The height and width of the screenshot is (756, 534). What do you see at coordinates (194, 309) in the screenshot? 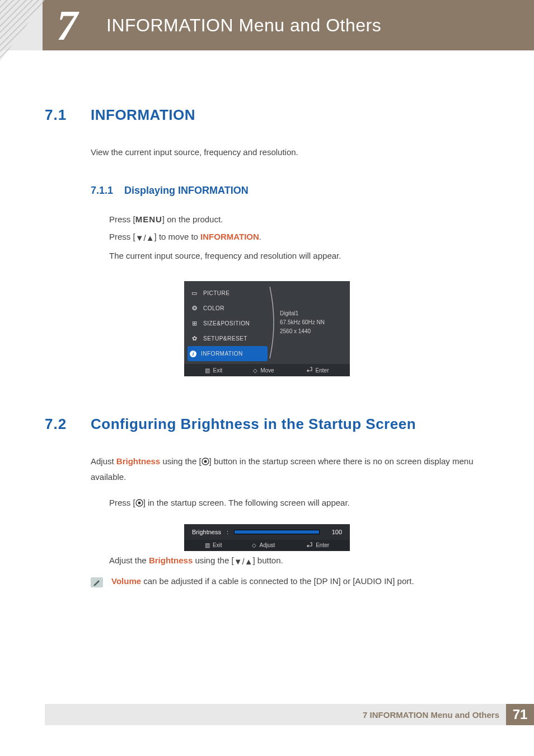
I see `color-icon: ❂` at bounding box center [194, 309].